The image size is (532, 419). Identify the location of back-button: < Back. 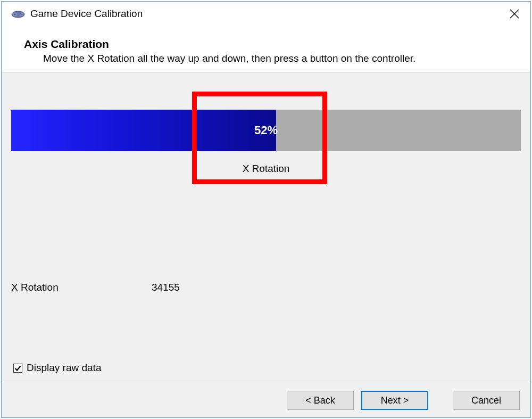
(320, 400).